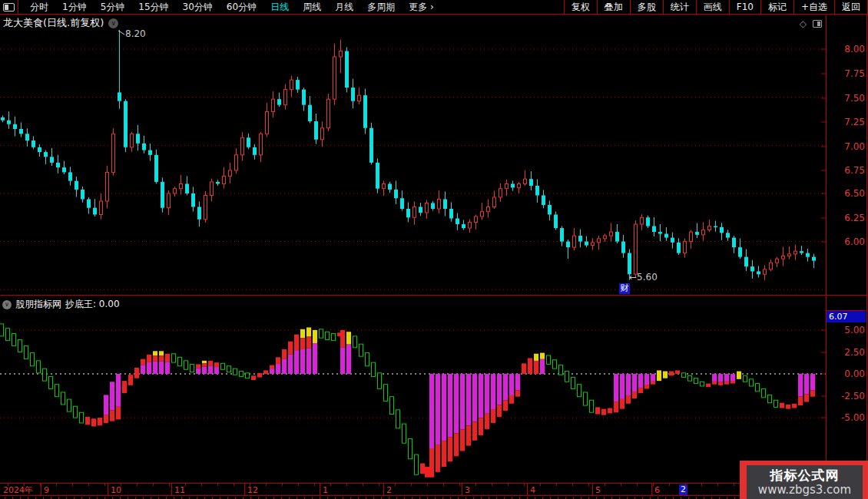 The height and width of the screenshot is (499, 868). Describe the element at coordinates (613, 8) in the screenshot. I see `toolbar-tool-item-1: 叠加` at that location.